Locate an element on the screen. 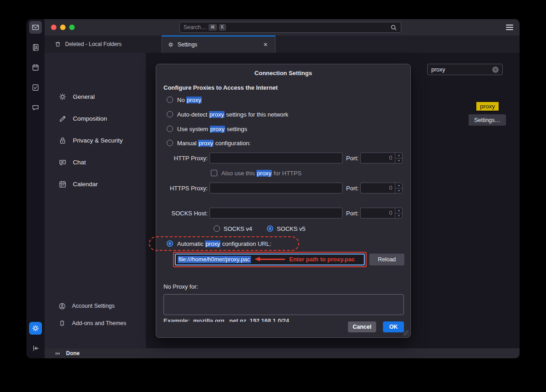 This screenshot has height=392, width=546. folder-tab-label: Deleted - Local Folders is located at coordinates (88, 44).